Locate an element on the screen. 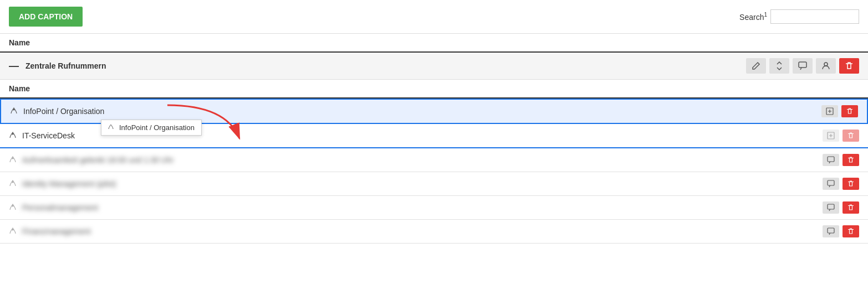 This screenshot has height=300, width=868. sub-table-header: Name is located at coordinates (434, 89).